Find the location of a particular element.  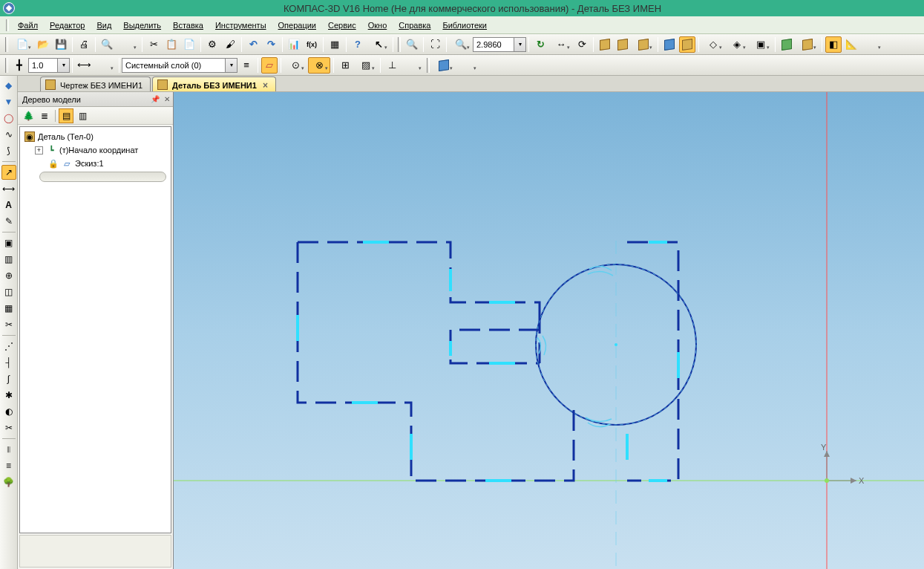

filter2-button: ◈ is located at coordinates (737, 45).